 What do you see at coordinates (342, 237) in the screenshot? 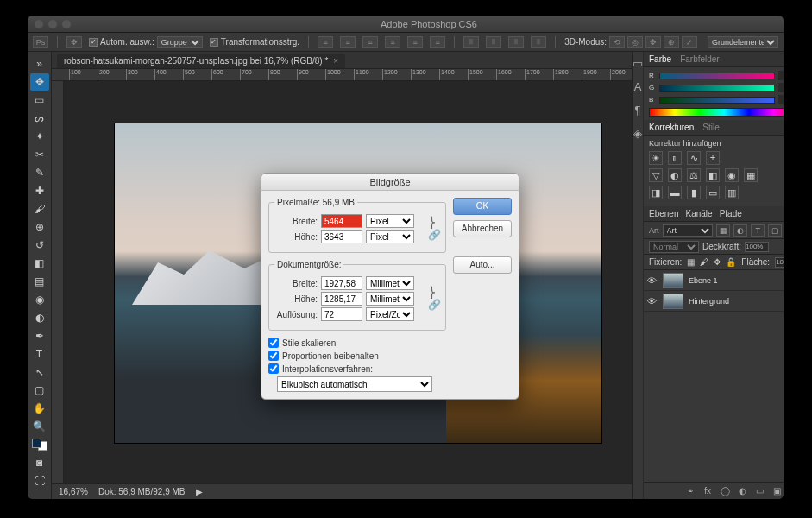
I see `pixel-height-input` at bounding box center [342, 237].